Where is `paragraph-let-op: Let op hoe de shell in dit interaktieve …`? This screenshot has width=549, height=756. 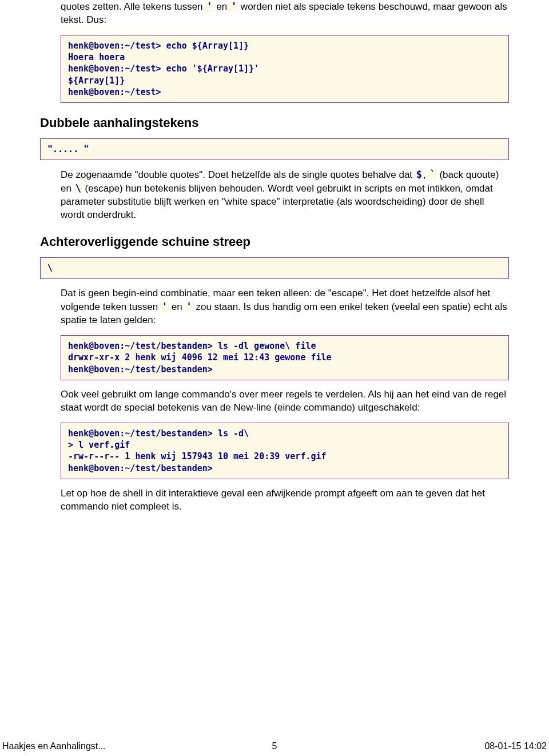 paragraph-let-op: Let op hoe de shell in dit interaktieve … is located at coordinates (285, 500).